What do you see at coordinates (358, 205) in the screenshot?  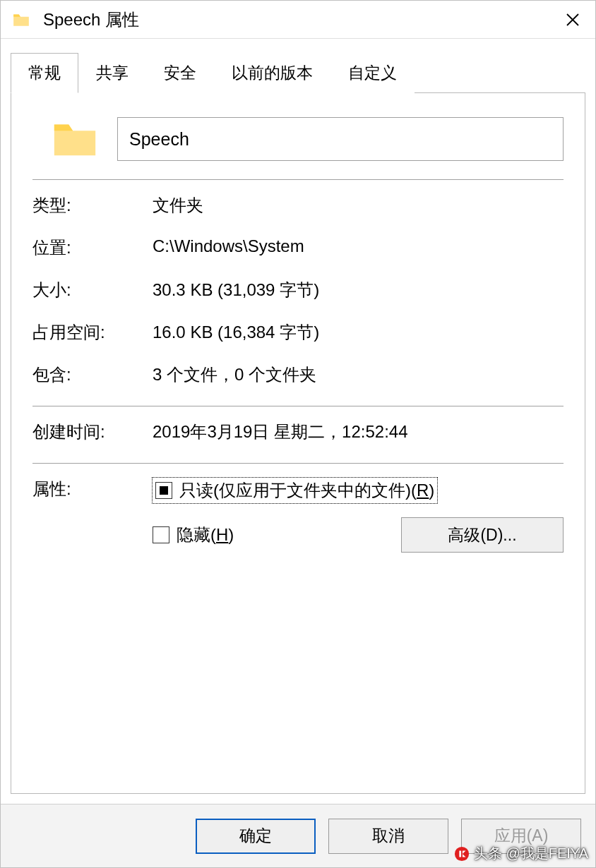 I see `type-value: 文件夹` at bounding box center [358, 205].